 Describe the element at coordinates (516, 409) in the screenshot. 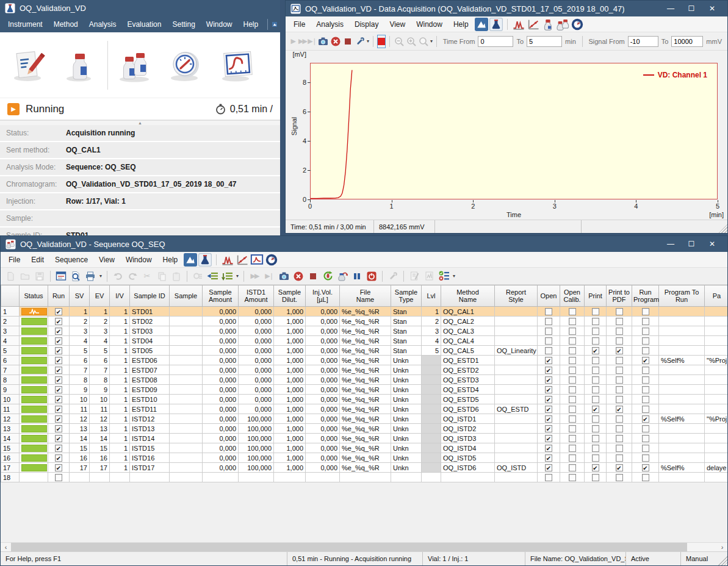

I see `cell-report: OQ_ESTD` at that location.